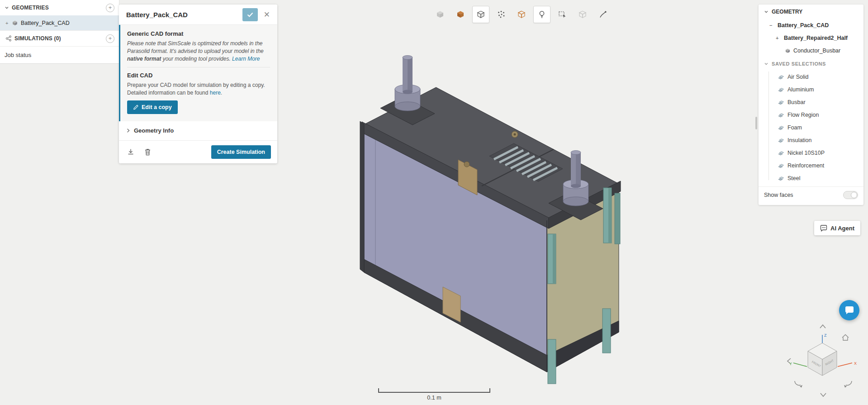 The image size is (868, 405). Describe the element at coordinates (110, 39) in the screenshot. I see `add-simulation-button: +` at that location.